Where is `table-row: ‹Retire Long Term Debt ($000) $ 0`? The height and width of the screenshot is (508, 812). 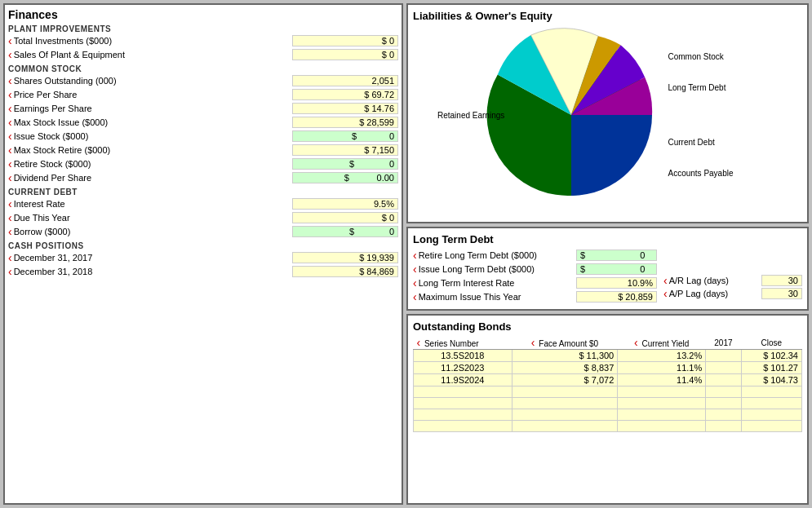 table-row: ‹Retire Long Term Debt ($000) $ 0 is located at coordinates (535, 254).